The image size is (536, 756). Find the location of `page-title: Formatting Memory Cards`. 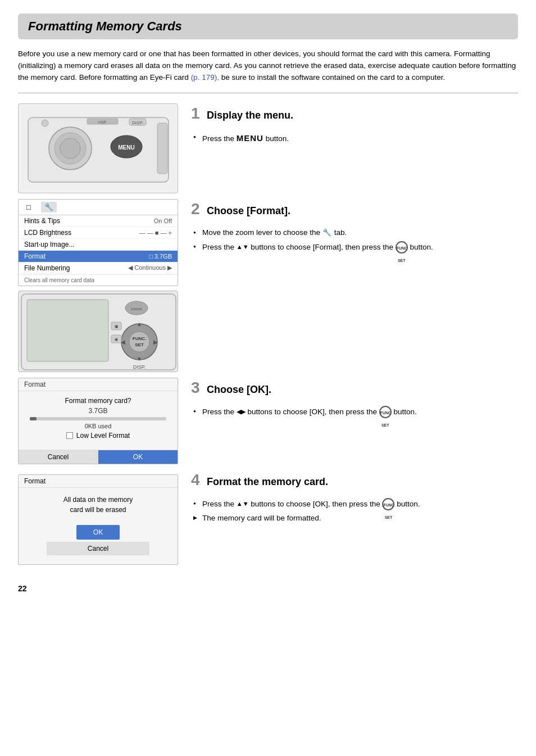

page-title: Formatting Memory Cards is located at coordinates (105, 26).